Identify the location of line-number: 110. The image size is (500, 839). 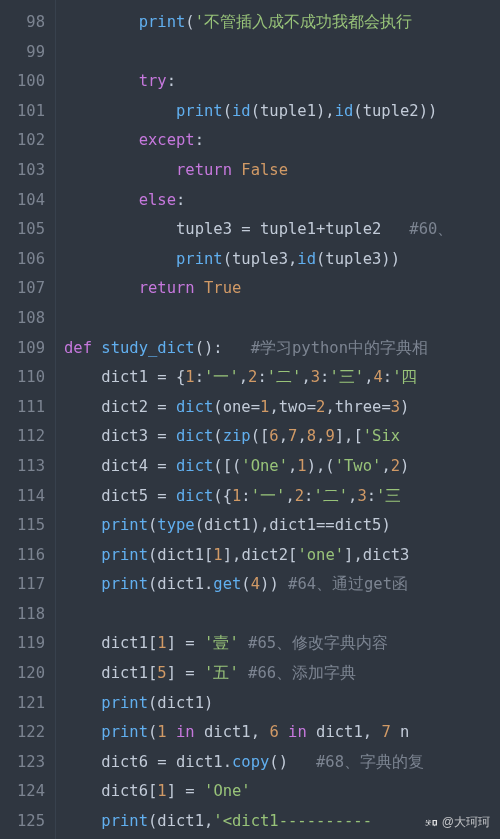
(22, 378).